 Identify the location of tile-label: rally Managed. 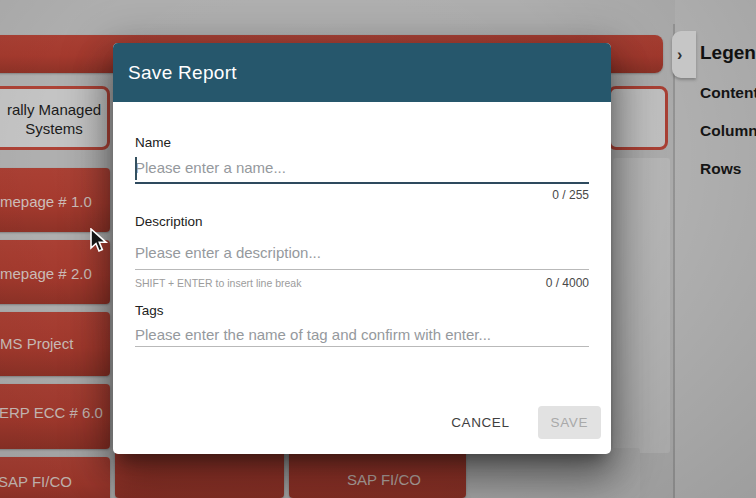
(54, 110).